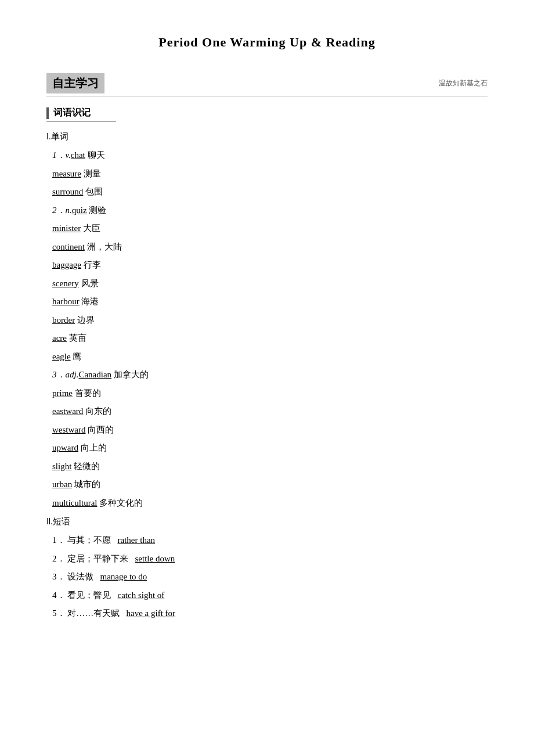 The width and height of the screenshot is (534, 756). Describe the element at coordinates (87, 484) in the screenshot. I see `word-cn: 城市的` at that location.